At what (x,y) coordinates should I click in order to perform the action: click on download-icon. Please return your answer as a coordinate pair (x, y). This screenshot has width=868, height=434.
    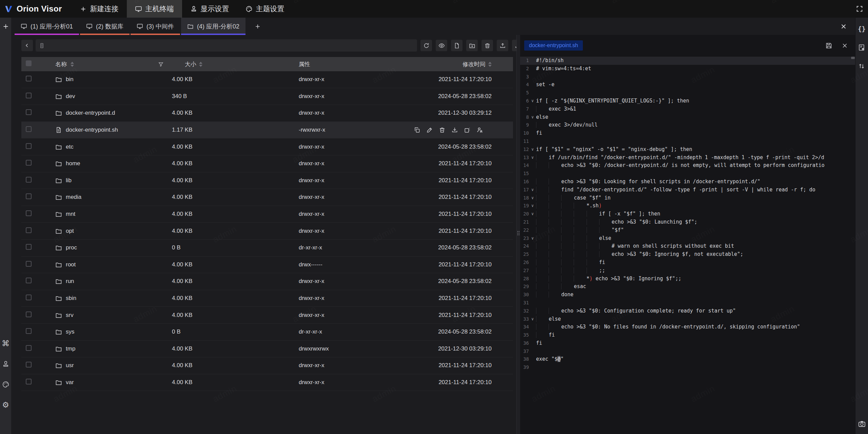
    Looking at the image, I should click on (455, 130).